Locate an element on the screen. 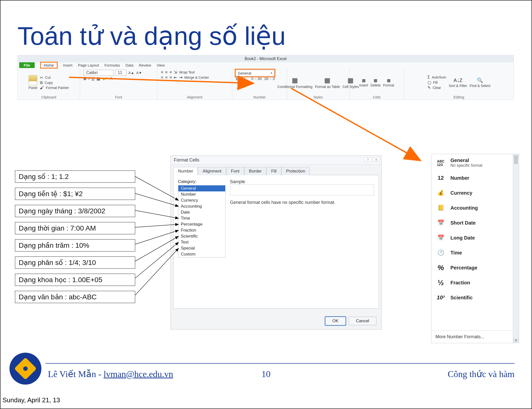 The height and width of the screenshot is (409, 532). autosum-button: AutoSum is located at coordinates (439, 77).